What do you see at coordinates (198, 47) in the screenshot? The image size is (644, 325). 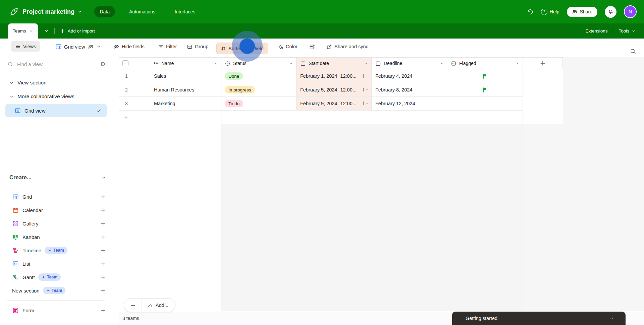 I see `group-button: Group` at bounding box center [198, 47].